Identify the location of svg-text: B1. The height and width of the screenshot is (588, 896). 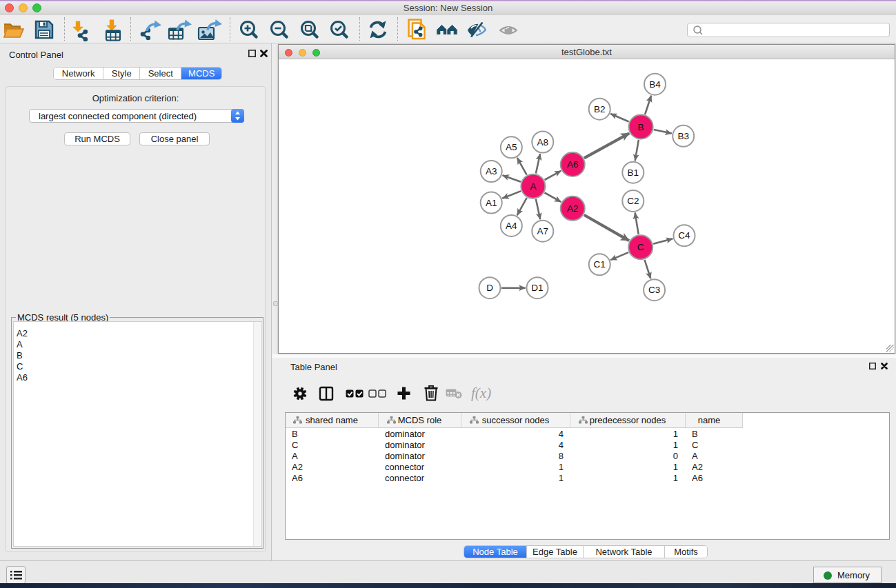
(633, 172).